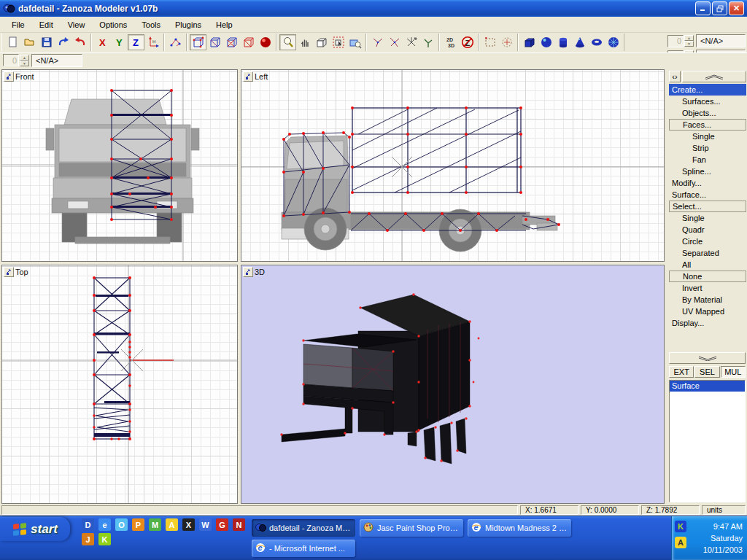  I want to click on menu-tools: Tools, so click(151, 25).